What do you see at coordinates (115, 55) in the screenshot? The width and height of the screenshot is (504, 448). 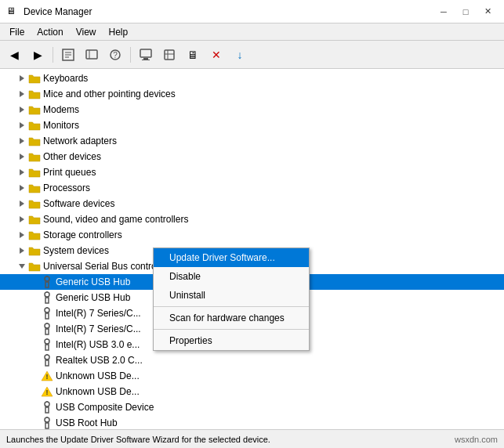 I see `help-button: ?` at bounding box center [115, 55].